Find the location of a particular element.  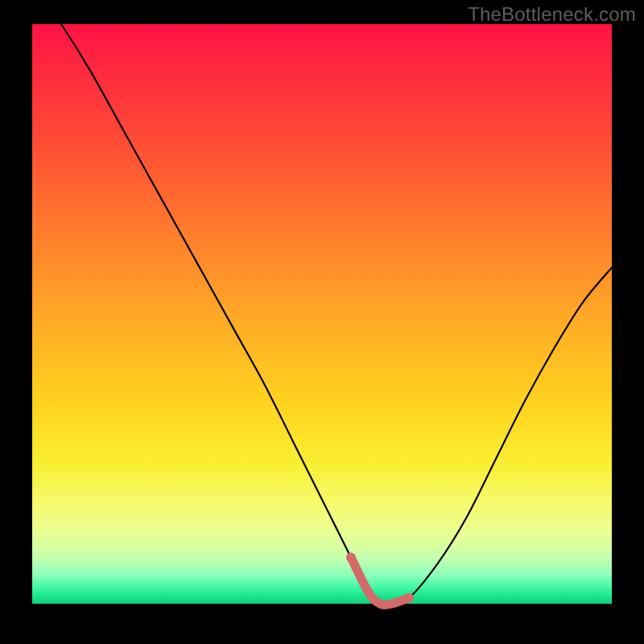

optimal-zone-highlight is located at coordinates (380, 581).